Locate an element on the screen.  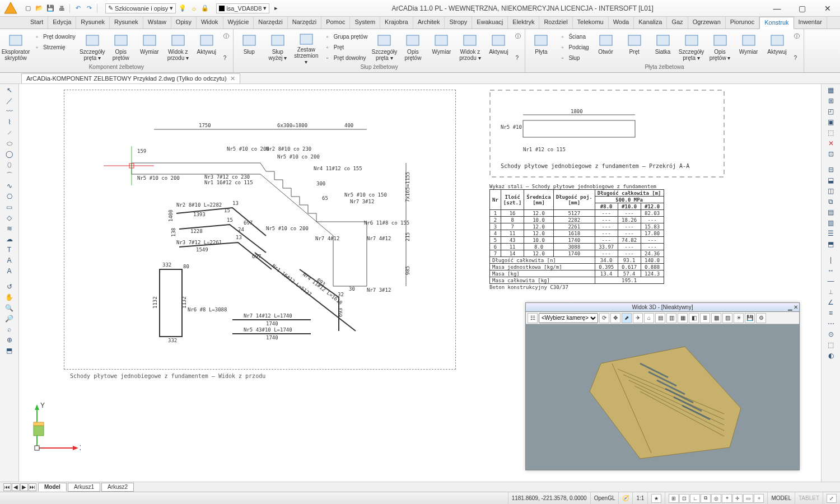
play-icon: ▸ is located at coordinates (276, 8).